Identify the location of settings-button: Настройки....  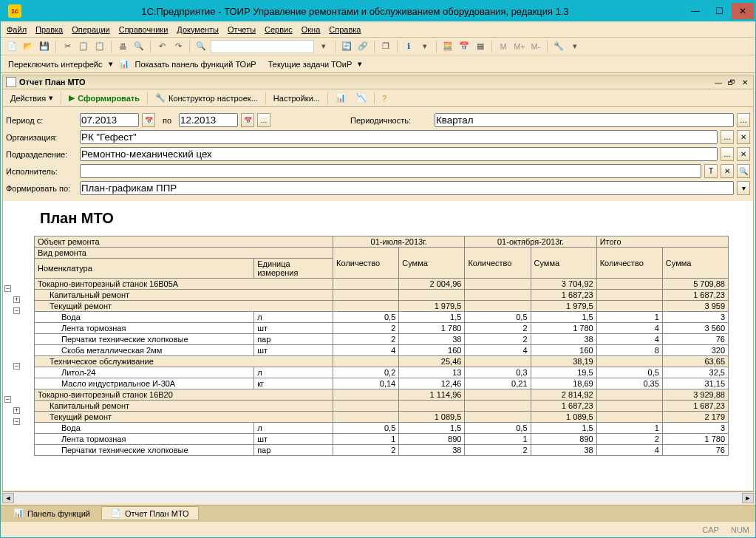
(297, 98).